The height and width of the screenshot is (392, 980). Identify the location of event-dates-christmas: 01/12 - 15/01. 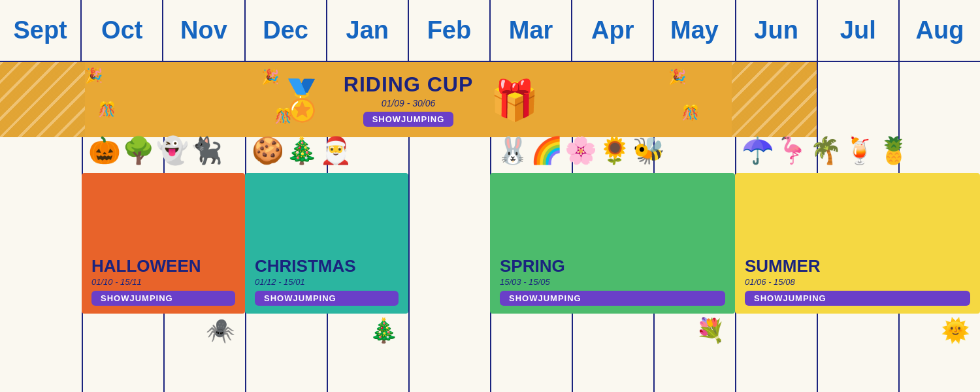
(327, 282).